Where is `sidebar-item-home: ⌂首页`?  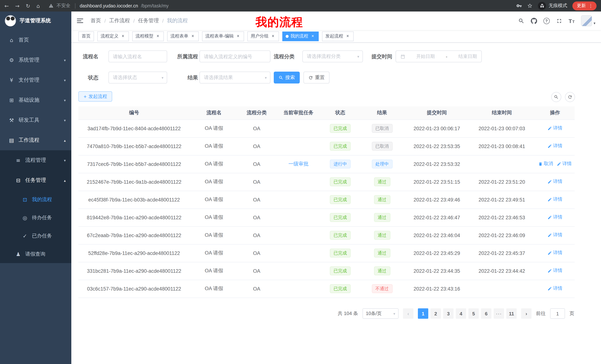 sidebar-item-home: ⌂首页 is located at coordinates (36, 40).